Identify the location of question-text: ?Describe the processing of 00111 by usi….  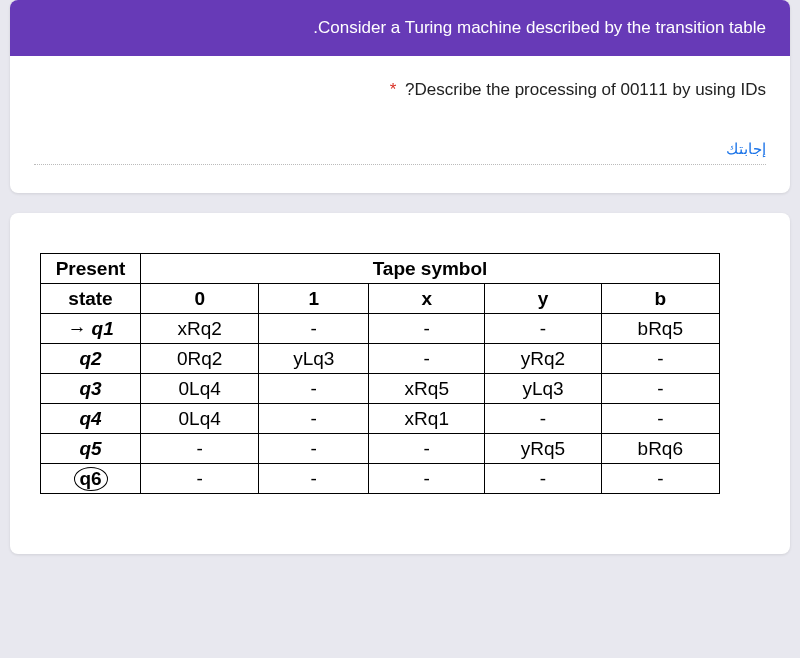
(586, 90).